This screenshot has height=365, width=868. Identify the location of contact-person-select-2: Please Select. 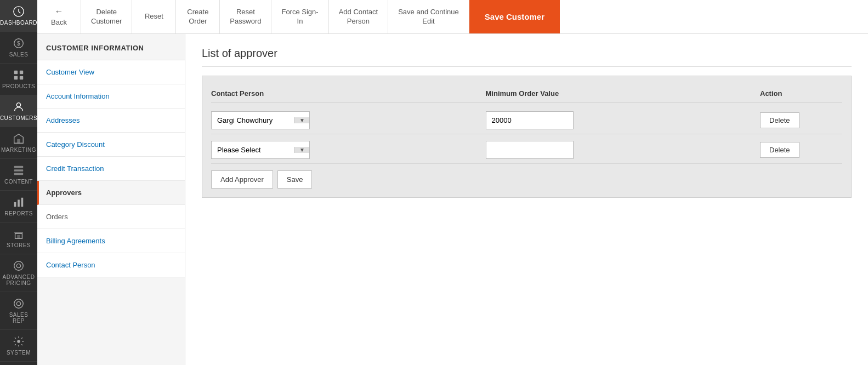
(253, 150).